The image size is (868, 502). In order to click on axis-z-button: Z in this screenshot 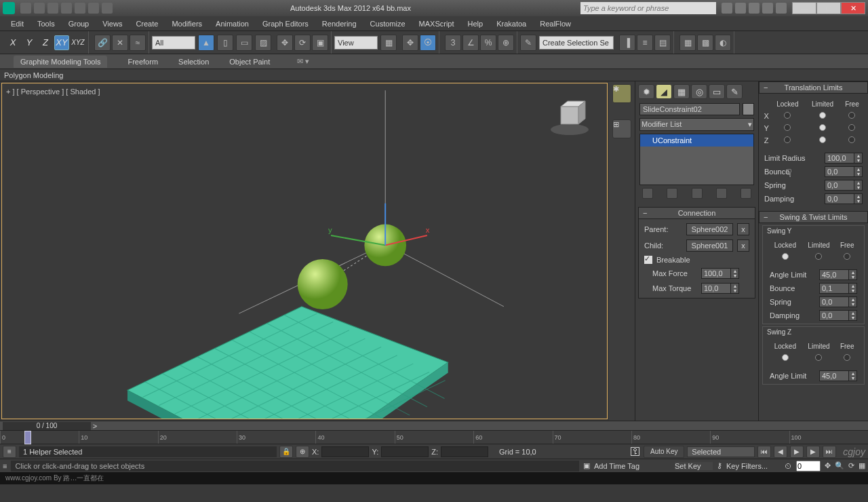, I will do `click(45, 43)`.